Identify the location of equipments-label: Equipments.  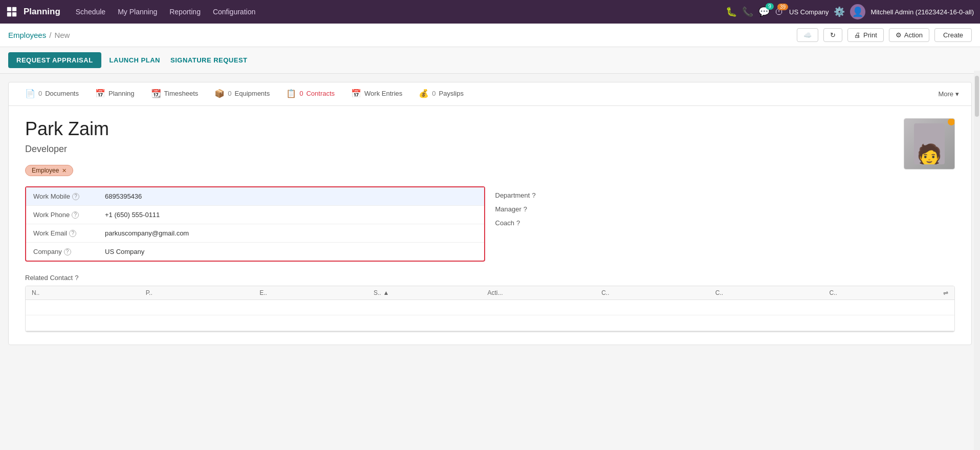
(253, 93).